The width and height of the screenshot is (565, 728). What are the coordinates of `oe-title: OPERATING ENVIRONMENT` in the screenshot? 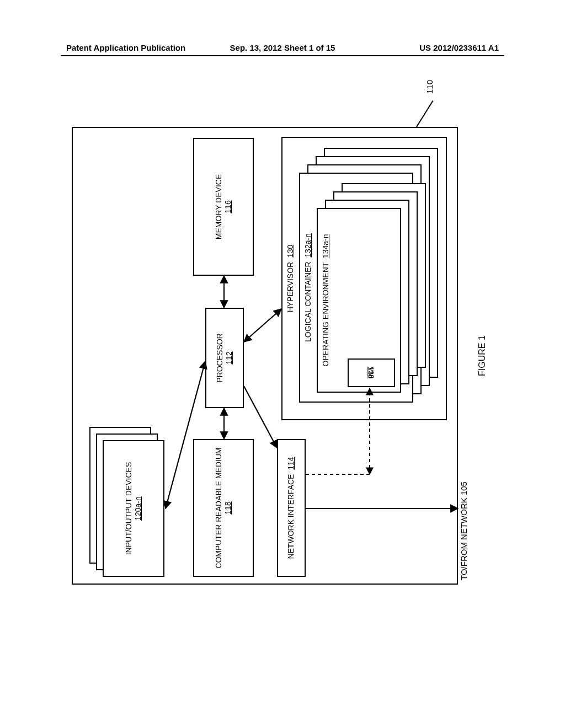 It's located at (326, 314).